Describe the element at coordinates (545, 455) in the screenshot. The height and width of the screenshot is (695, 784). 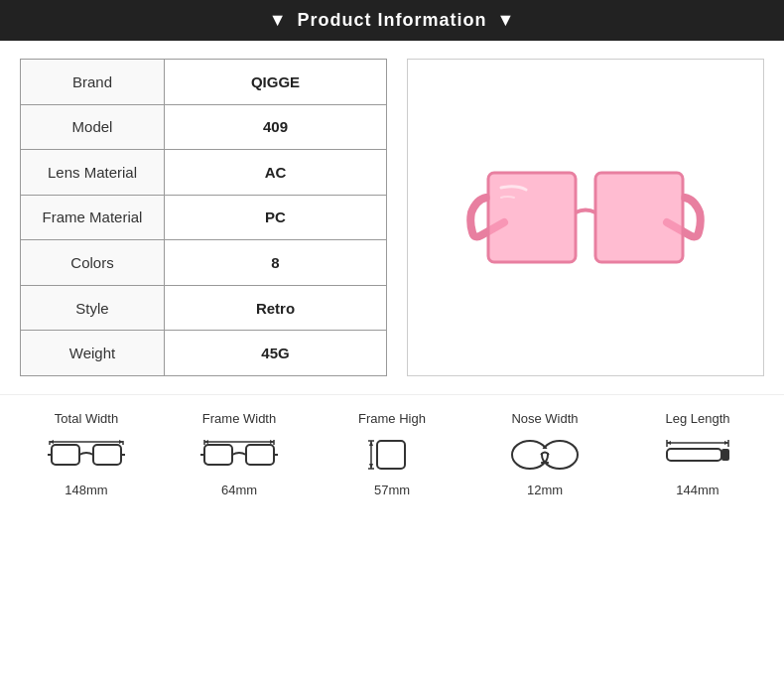
I see `dim-nose-width: Nose Width 12mm` at that location.